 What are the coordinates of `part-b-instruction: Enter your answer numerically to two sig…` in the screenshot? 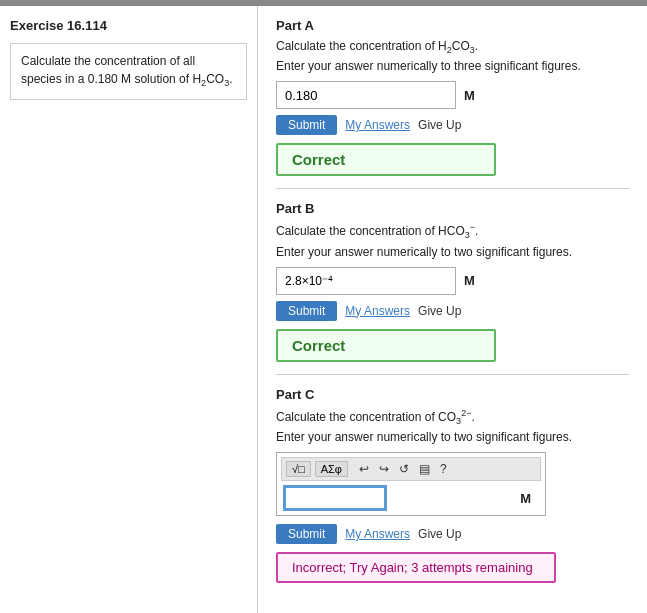 It's located at (452, 252).